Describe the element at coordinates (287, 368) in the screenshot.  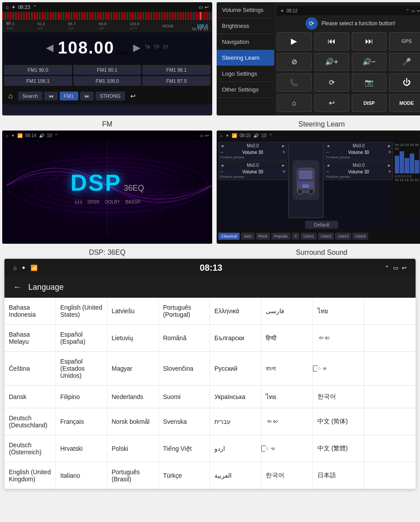
I see `lang-cell: বাংলা` at that location.